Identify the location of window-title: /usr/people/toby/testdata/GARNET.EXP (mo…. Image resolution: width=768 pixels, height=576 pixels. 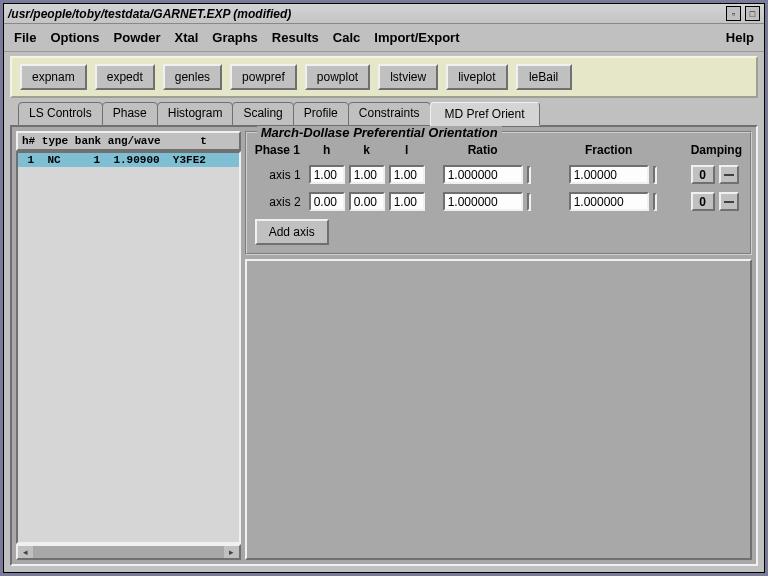
(365, 14).